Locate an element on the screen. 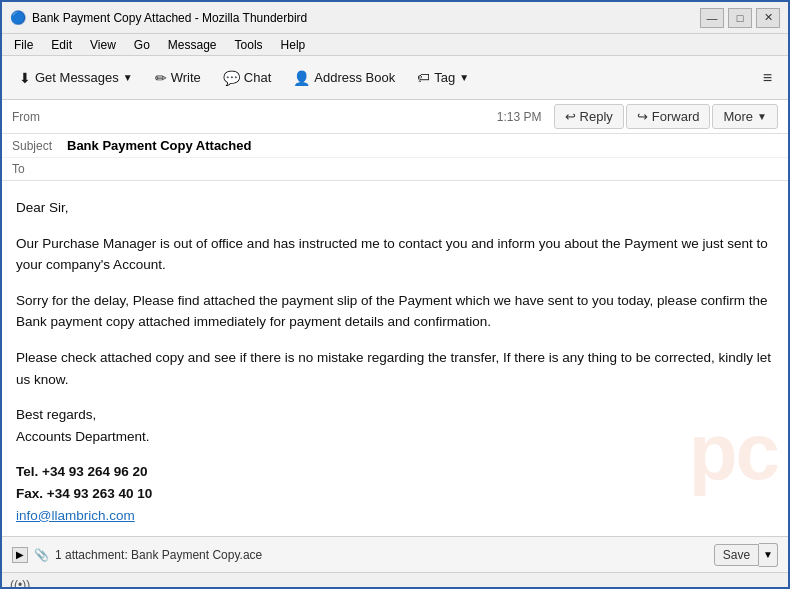 The width and height of the screenshot is (790, 589). write-button: ✏ Write is located at coordinates (178, 78).